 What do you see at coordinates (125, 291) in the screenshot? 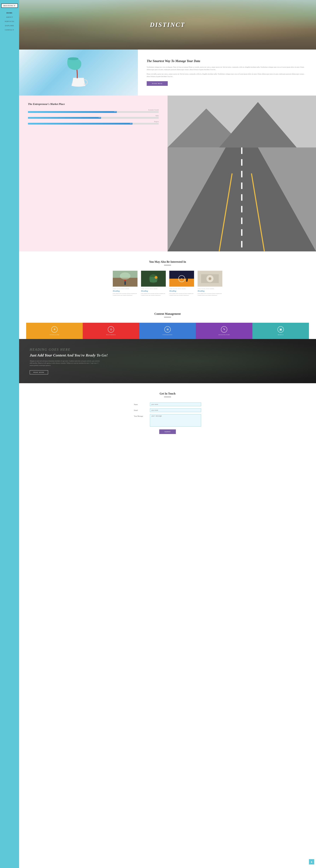
I see `card-heading-1: Heading` at bounding box center [125, 291].